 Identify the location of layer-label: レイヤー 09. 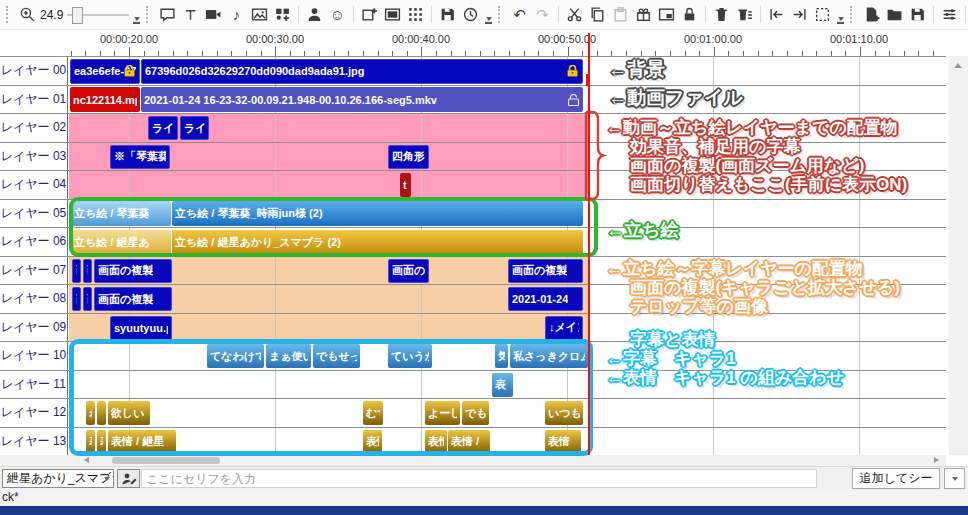
(34, 328).